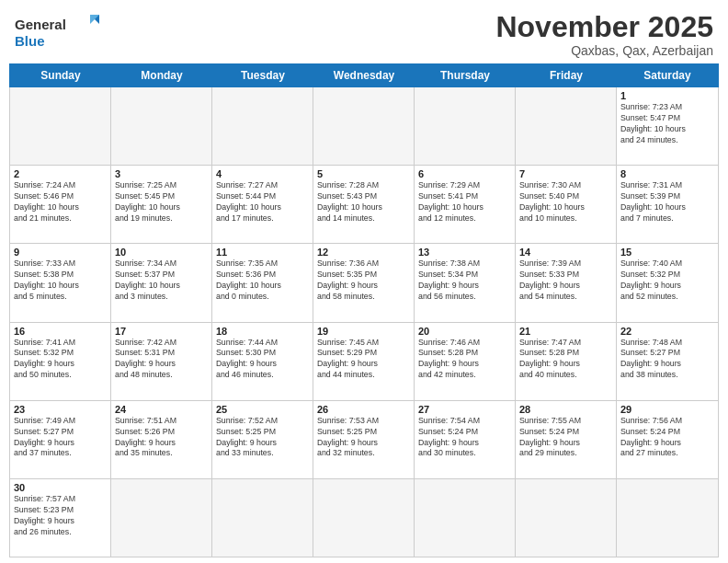 This screenshot has height=563, width=728. Describe the element at coordinates (263, 409) in the screenshot. I see `day-number: 25` at that location.